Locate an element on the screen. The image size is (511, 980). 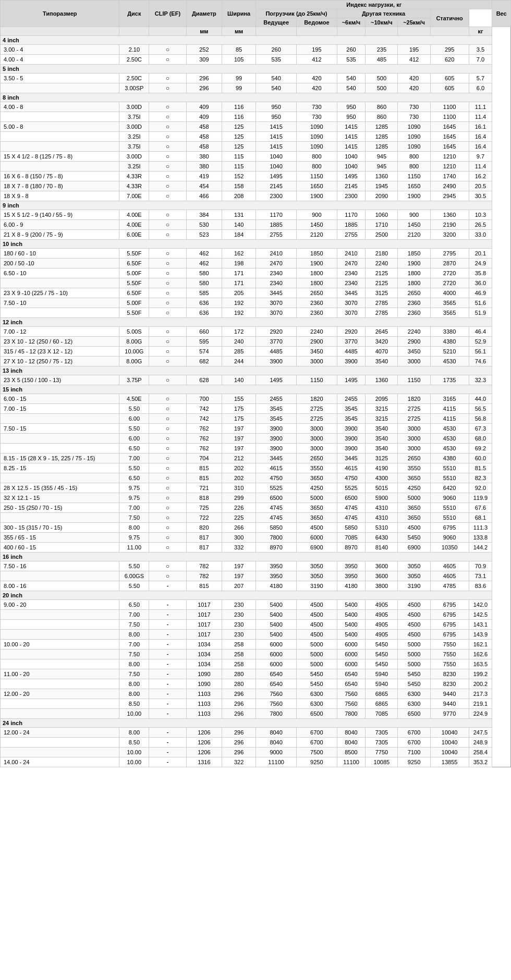
section-header-row: 15 inch is located at coordinates (256, 390).